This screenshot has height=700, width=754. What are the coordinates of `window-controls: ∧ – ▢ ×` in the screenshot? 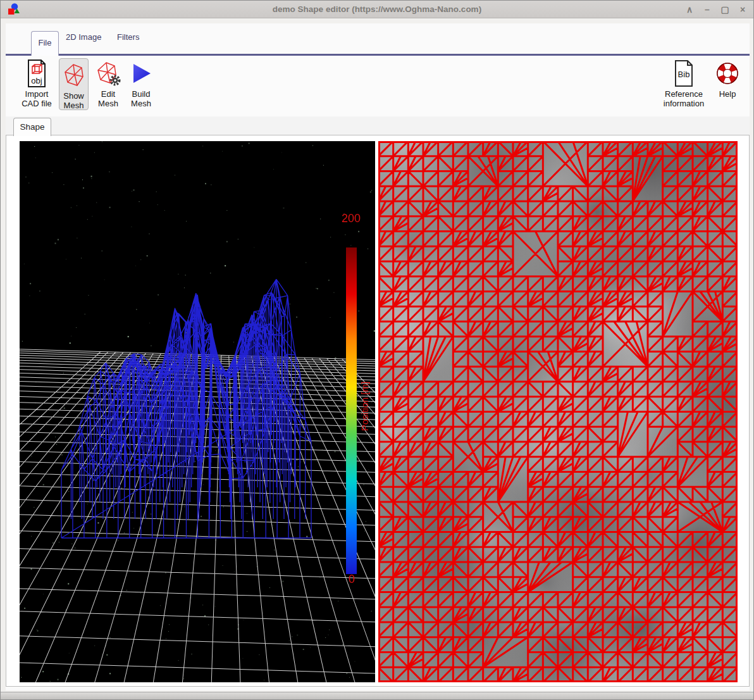 It's located at (716, 9).